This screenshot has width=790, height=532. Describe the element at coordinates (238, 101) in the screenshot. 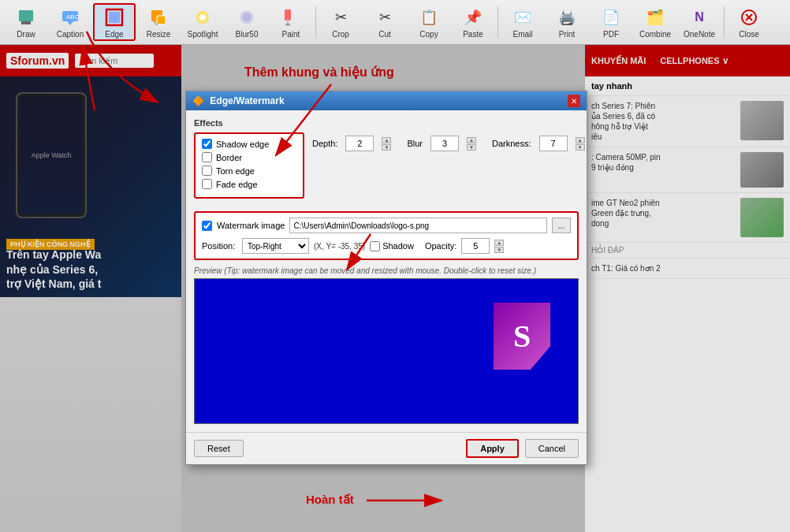

I see `dialog-title: 🔶 Edge/Watermark` at that location.